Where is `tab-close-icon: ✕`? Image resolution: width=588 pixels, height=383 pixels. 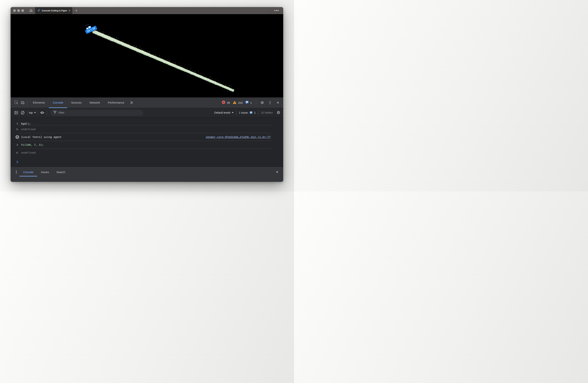
tab-close-icon: ✕ is located at coordinates (69, 11).